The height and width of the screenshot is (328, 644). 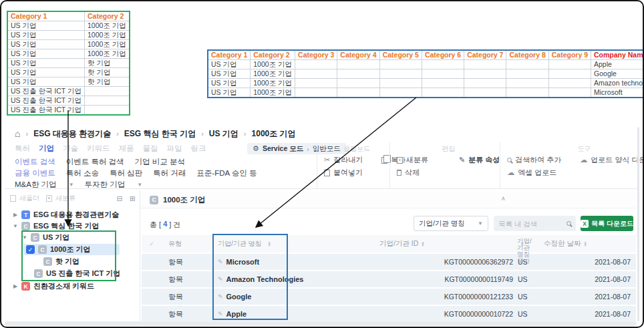 What do you see at coordinates (170, 174) in the screenshot?
I see `subnav-item: 특허 거래` at bounding box center [170, 174].